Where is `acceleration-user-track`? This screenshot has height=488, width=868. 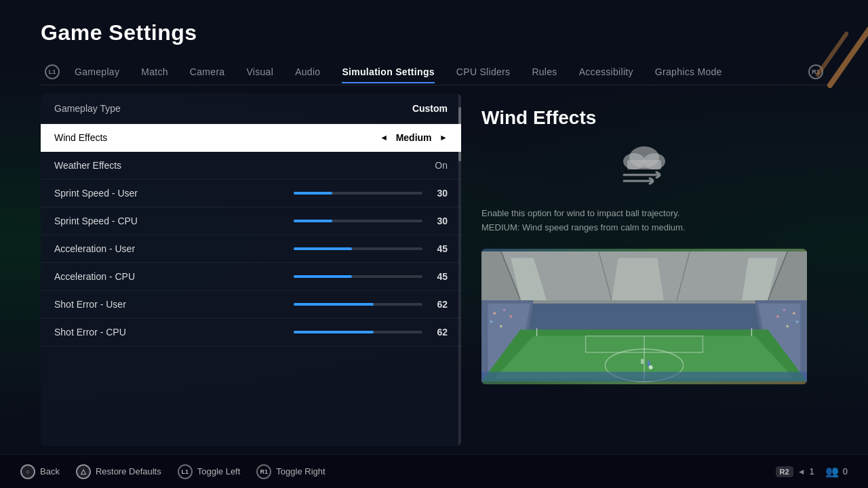
acceleration-user-track is located at coordinates (358, 249).